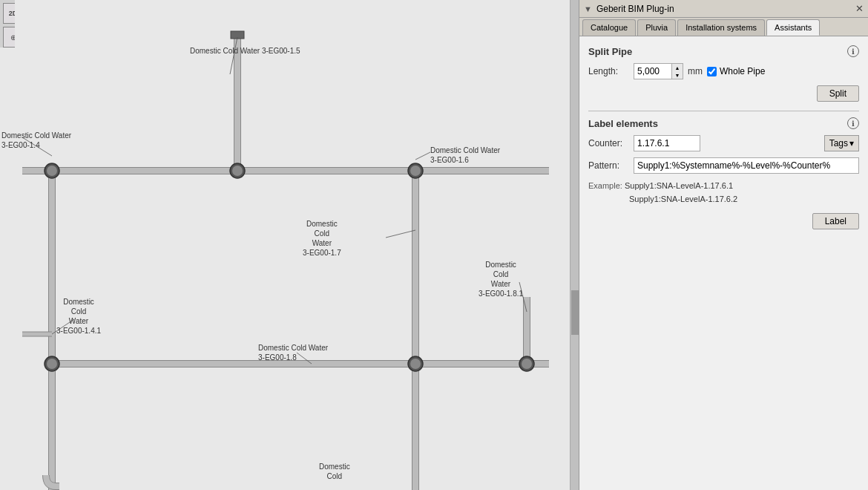 The width and height of the screenshot is (868, 490). I want to click on length-input, so click(653, 71).